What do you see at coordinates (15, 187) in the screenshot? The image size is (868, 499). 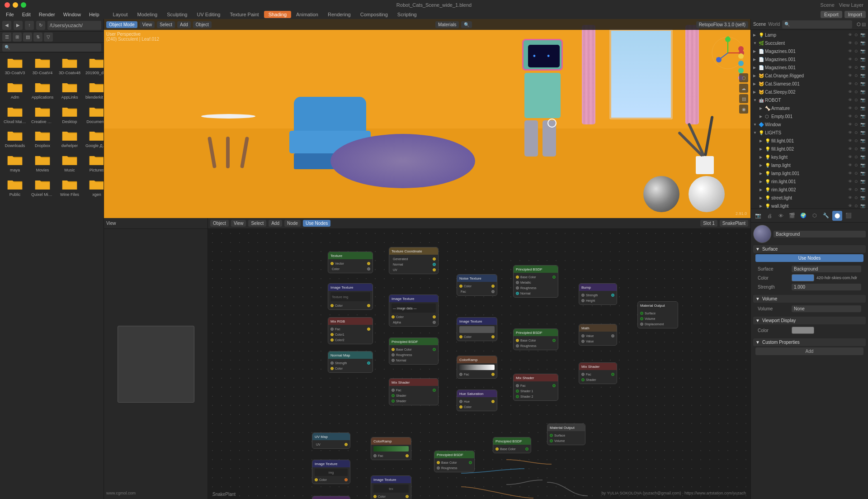 I see `file-item: Public` at bounding box center [15, 187].